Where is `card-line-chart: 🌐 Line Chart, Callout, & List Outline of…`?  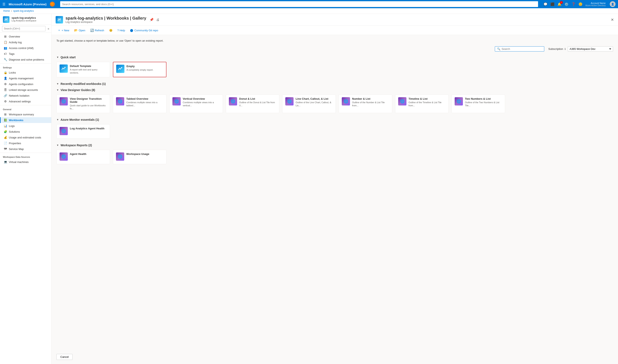
card-line-chart: 🌐 Line Chart, Callout, & List Outline of… is located at coordinates (309, 104).